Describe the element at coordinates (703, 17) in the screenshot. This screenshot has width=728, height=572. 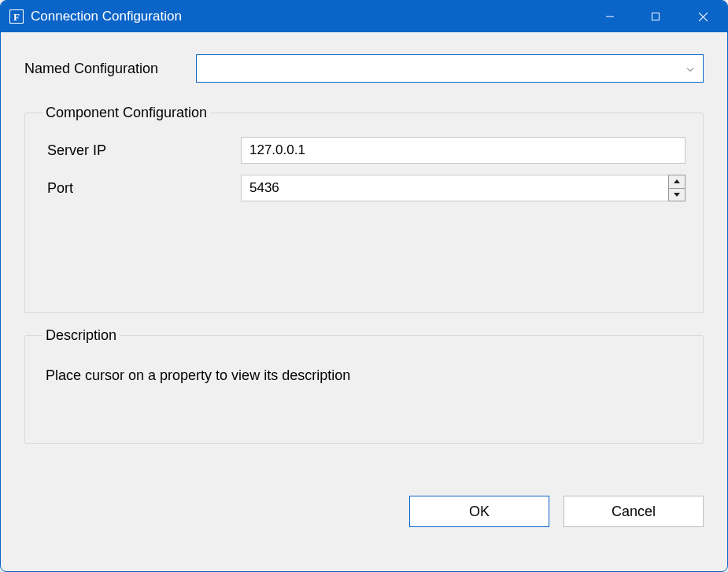
I see `close-button` at that location.